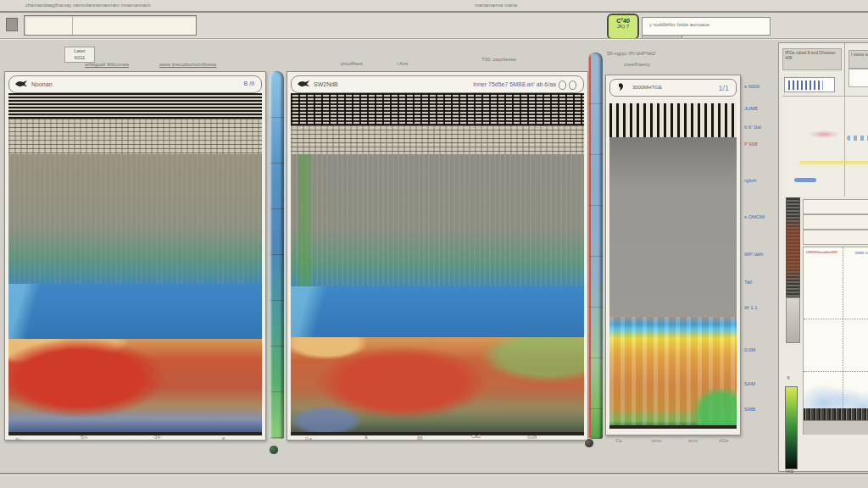 This screenshot has height=488, width=868. Describe the element at coordinates (532, 437) in the screenshot. I see `p2-tick-4: G08` at that location.